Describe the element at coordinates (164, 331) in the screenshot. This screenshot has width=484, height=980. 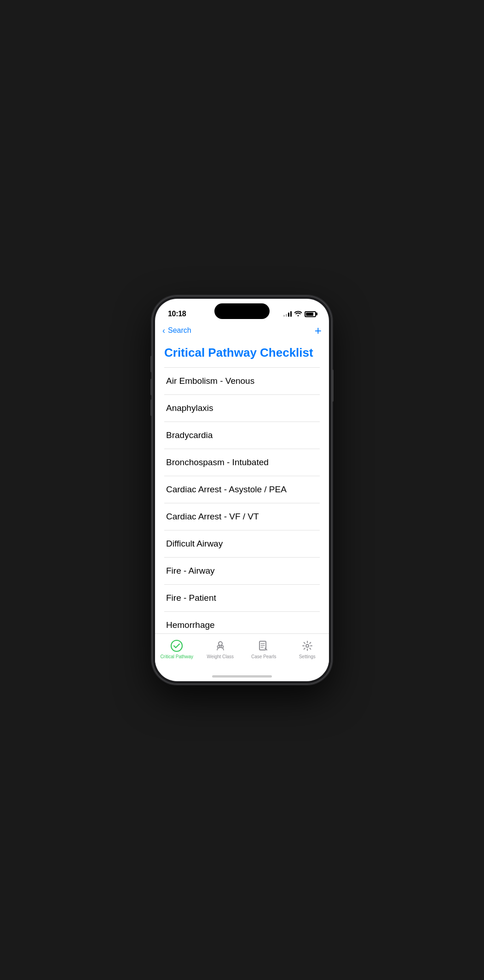
I see `back-chevron-icon: ‹` at that location.